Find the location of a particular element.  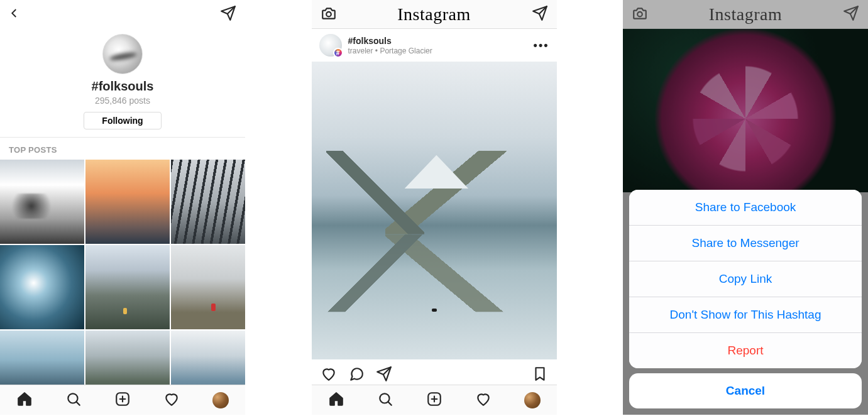

hashtag-avatar is located at coordinates (123, 54).